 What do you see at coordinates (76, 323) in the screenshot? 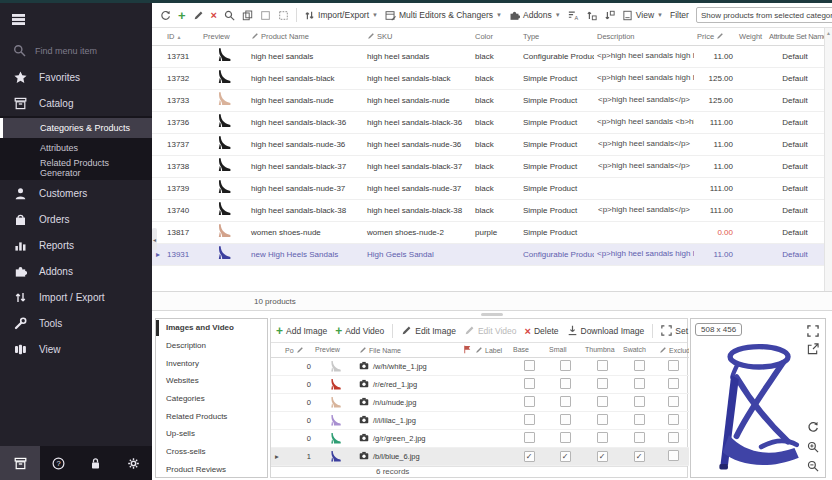
I see `sidebar-item: Tools` at bounding box center [76, 323].